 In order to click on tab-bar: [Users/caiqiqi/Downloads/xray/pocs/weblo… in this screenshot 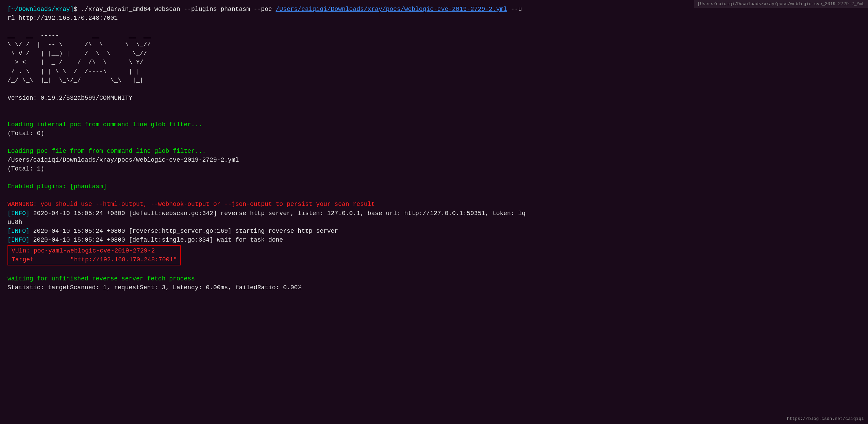, I will do `click(781, 4)`.